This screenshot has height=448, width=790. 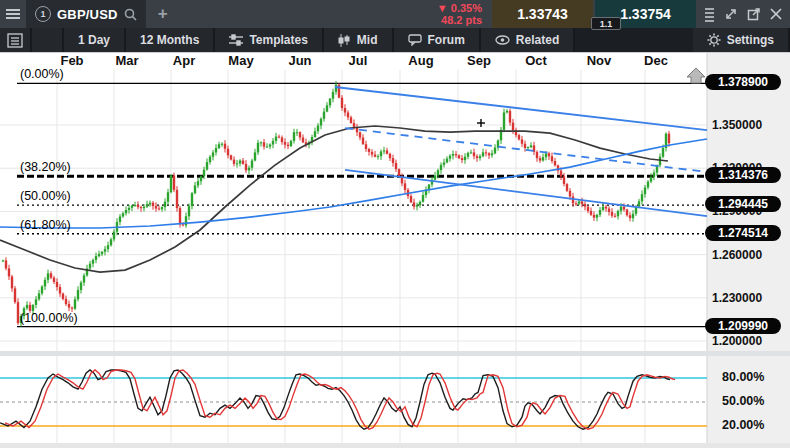 I want to click on chart-horizontal-scrollbar, so click(x=395, y=446).